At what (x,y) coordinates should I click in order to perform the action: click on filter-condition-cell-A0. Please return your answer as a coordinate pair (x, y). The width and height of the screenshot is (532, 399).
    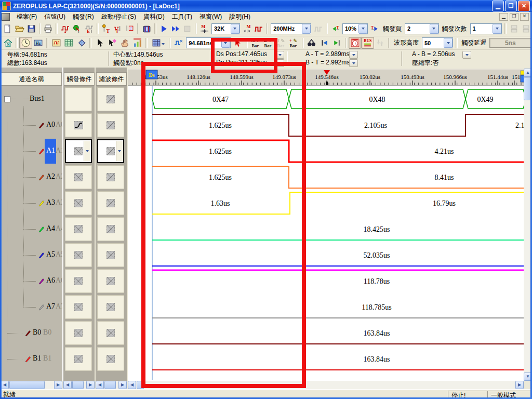
    Looking at the image, I should click on (111, 125).